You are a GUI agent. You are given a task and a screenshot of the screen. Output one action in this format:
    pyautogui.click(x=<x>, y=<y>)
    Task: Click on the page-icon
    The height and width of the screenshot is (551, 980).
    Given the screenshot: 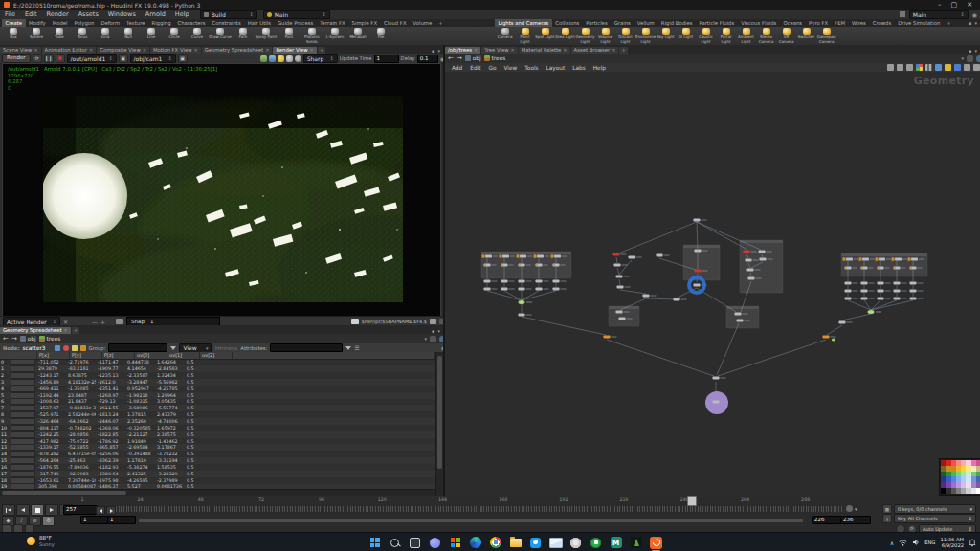 What is the action you would take?
    pyautogui.click(x=976, y=67)
    